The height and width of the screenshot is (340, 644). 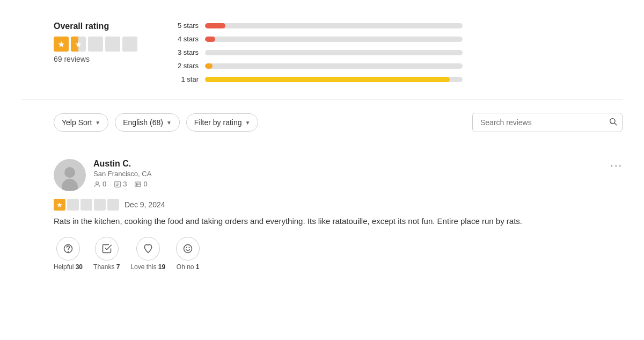 What do you see at coordinates (86, 205) in the screenshot?
I see `review-stars: ★` at bounding box center [86, 205].